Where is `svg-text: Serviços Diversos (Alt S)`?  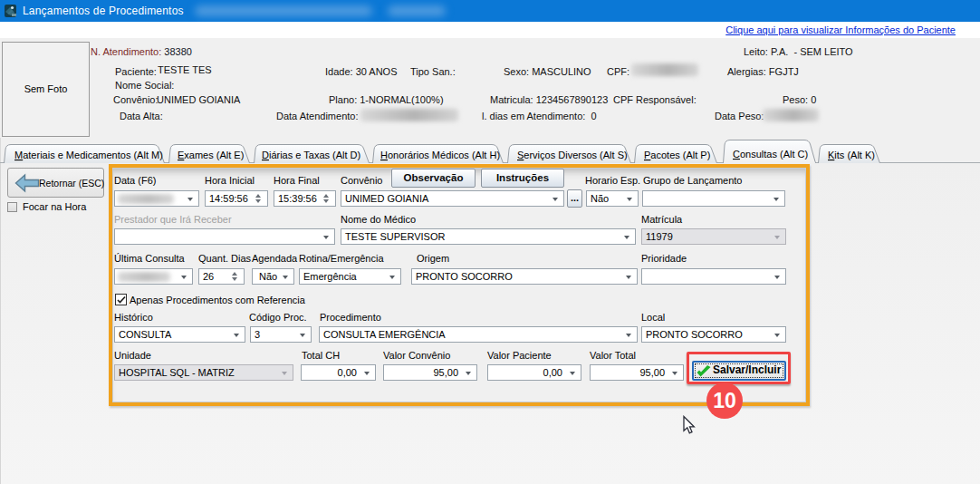 svg-text: Serviços Diversos (Alt S) is located at coordinates (572, 155).